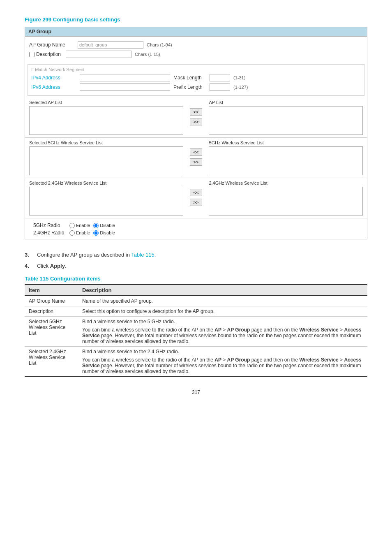 The width and height of the screenshot is (392, 533). I want to click on prefix-label: Prefix Length, so click(190, 87).